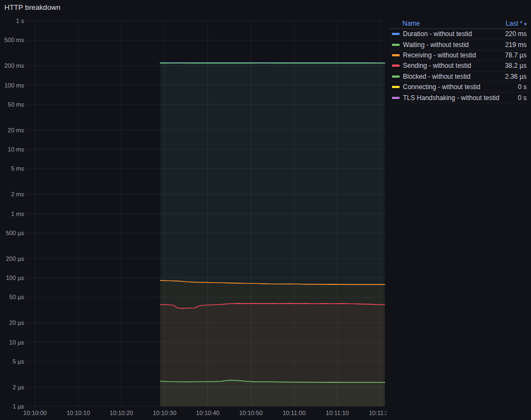 The height and width of the screenshot is (420, 531). What do you see at coordinates (516, 77) in the screenshot?
I see `series-last-value: 2.36 µs` at bounding box center [516, 77].